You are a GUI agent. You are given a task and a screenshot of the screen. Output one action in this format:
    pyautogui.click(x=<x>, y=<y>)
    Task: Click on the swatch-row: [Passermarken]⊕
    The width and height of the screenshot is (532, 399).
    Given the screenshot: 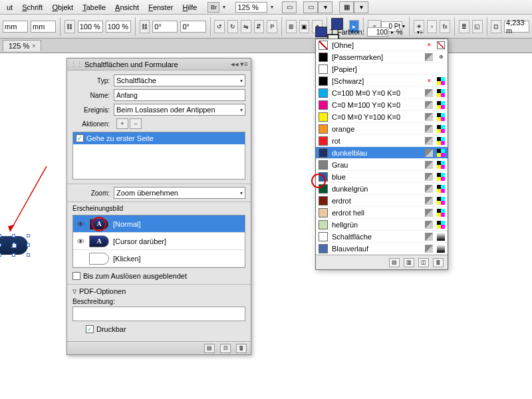 What is the action you would take?
    pyautogui.click(x=382, y=57)
    